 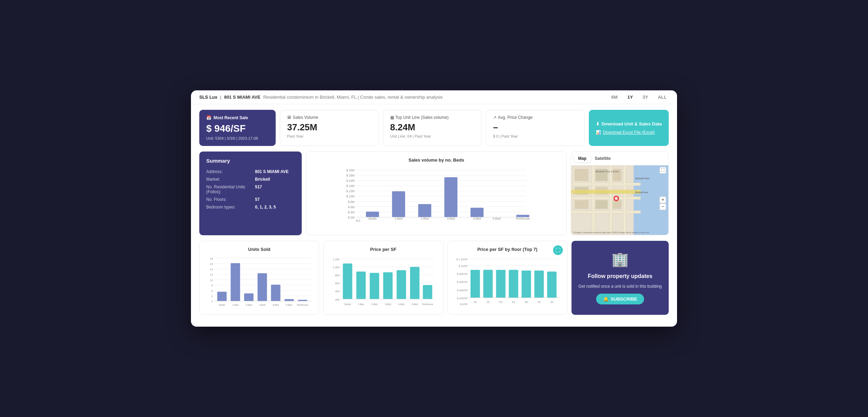 I want to click on svg-text: $ 0/SF, so click(x=464, y=304).